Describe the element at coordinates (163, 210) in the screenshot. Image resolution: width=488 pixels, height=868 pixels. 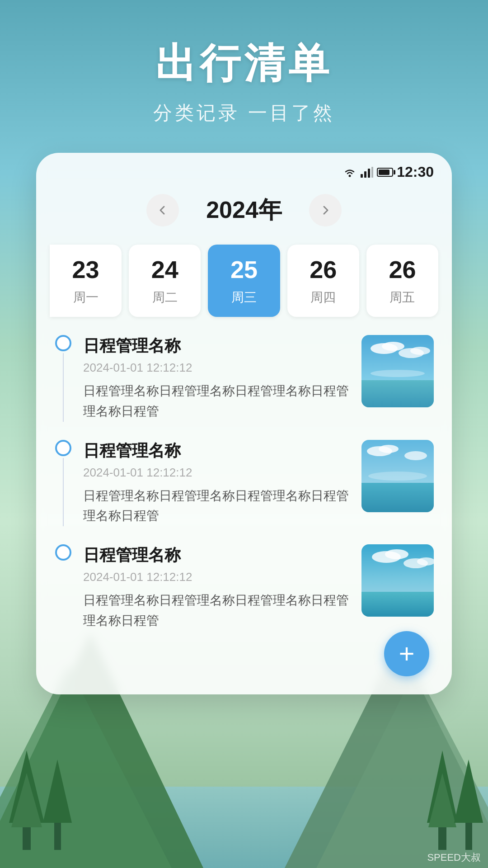
I see `chevron-left-icon` at that location.